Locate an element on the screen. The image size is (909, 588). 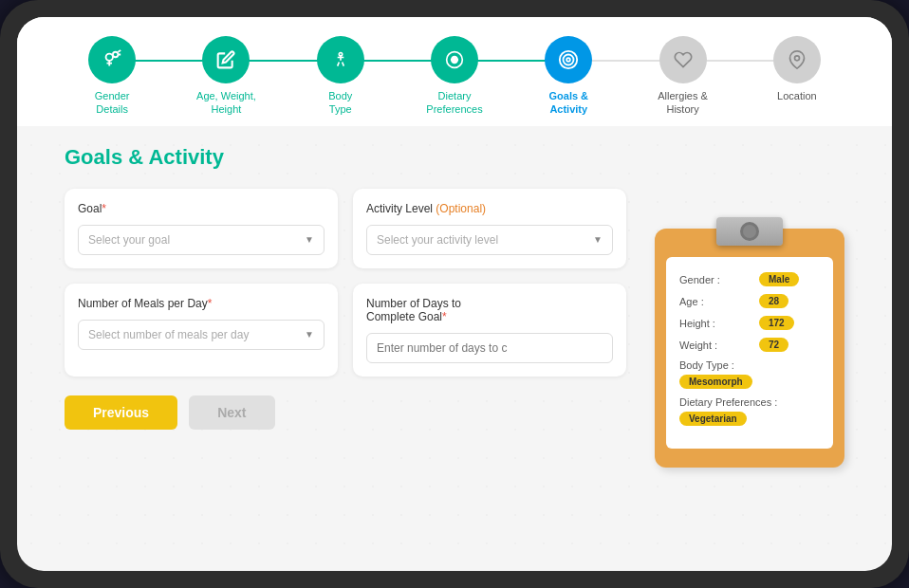
meals-select: Select number of meals per day ▼ is located at coordinates (201, 335).